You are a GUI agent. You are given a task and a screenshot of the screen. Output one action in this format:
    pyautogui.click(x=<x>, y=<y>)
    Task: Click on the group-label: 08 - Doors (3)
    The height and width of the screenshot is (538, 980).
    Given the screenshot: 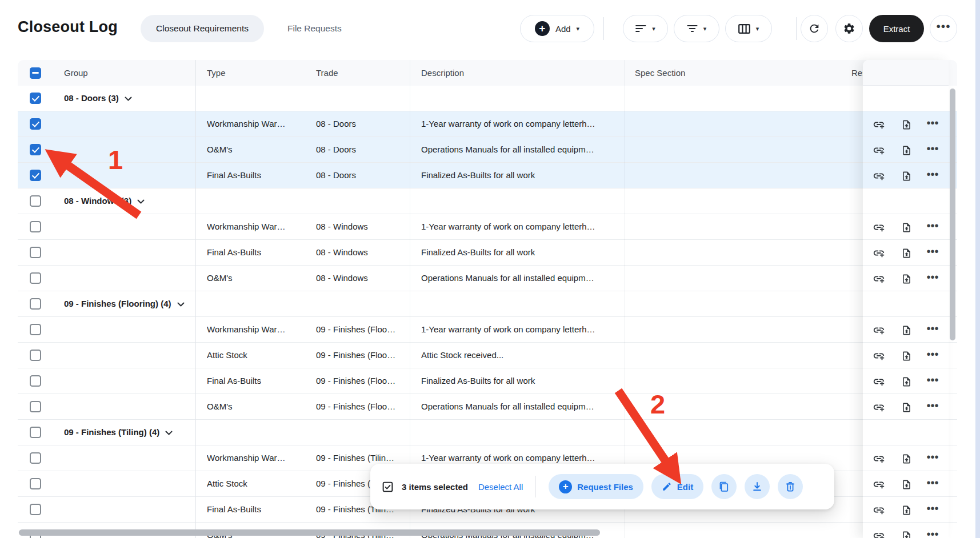 What is the action you would take?
    pyautogui.click(x=129, y=98)
    